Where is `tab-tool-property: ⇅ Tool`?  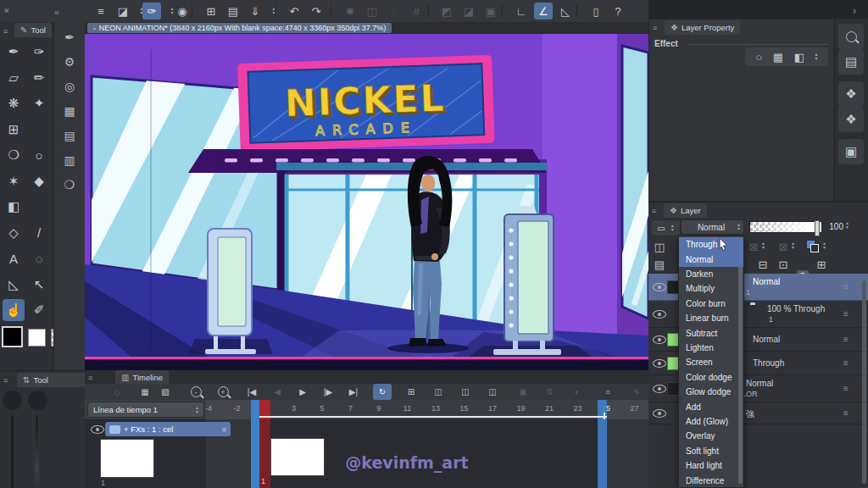
tab-tool-property: ⇅ Tool is located at coordinates (51, 380).